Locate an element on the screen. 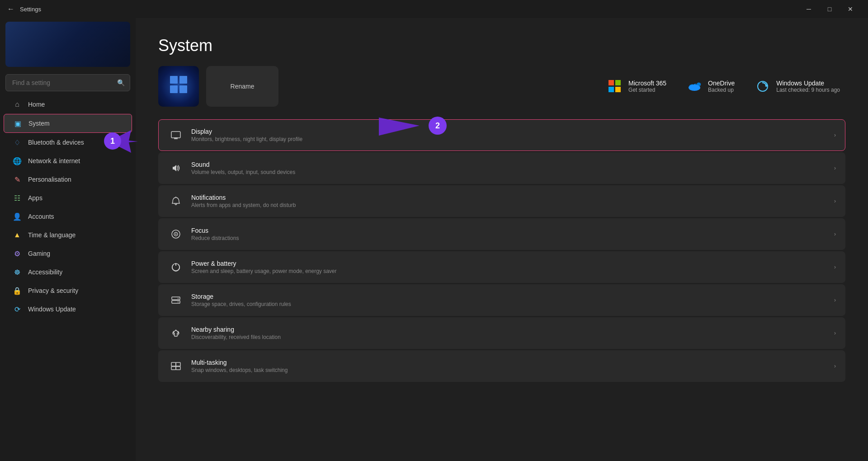 Image resolution: width=868 pixels, height=461 pixels. nearby-text: Nearby sharing Discoverability, received… is located at coordinates (513, 333).